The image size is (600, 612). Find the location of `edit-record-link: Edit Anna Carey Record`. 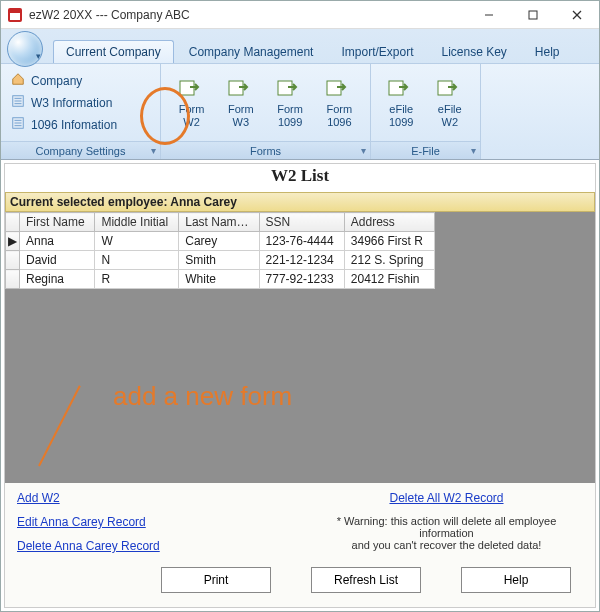

edit-record-link: Edit Anna Carey Record is located at coordinates (82, 522).